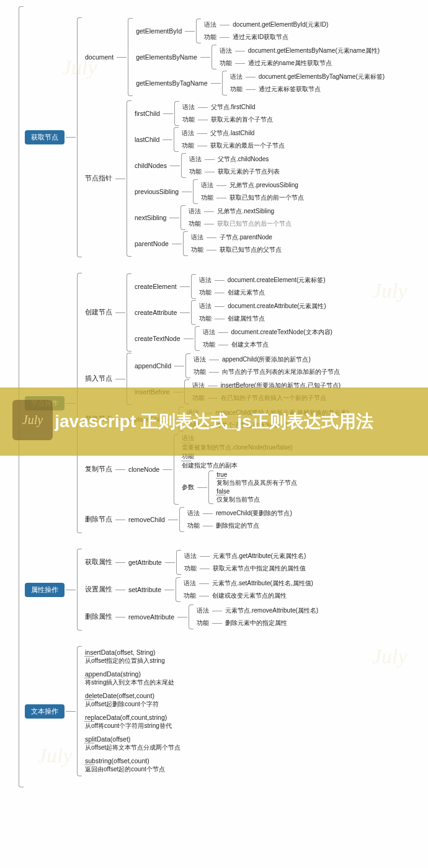 The image size is (428, 868). Describe the element at coordinates (147, 140) in the screenshot. I see `node-lastChild: lastChild` at that location.